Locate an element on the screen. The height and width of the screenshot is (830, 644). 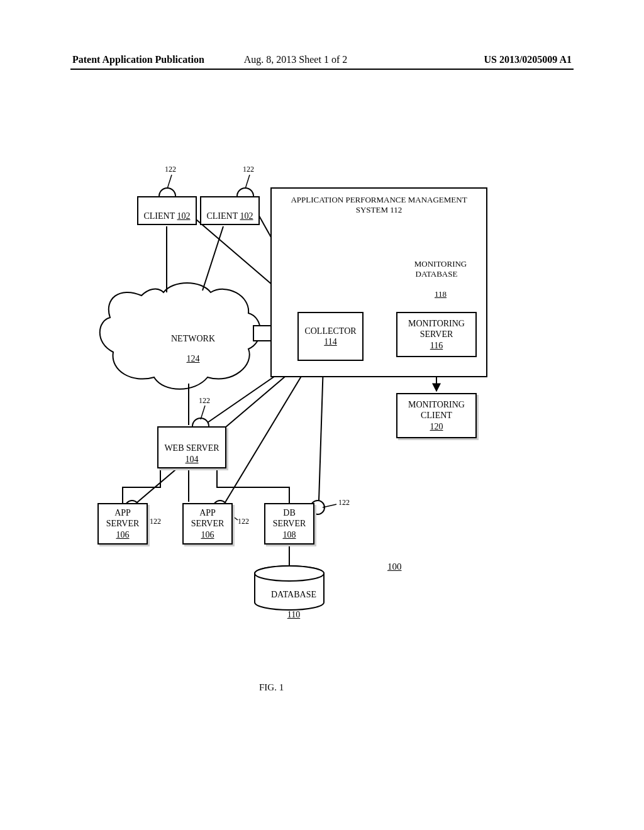
database-number: 110 is located at coordinates (294, 615).